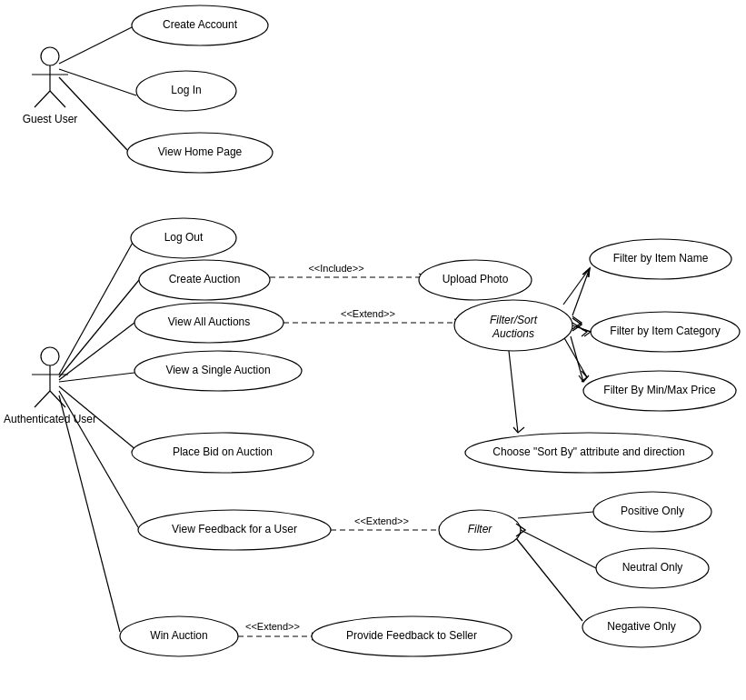  I want to click on line-auth-view-single, so click(96, 377).